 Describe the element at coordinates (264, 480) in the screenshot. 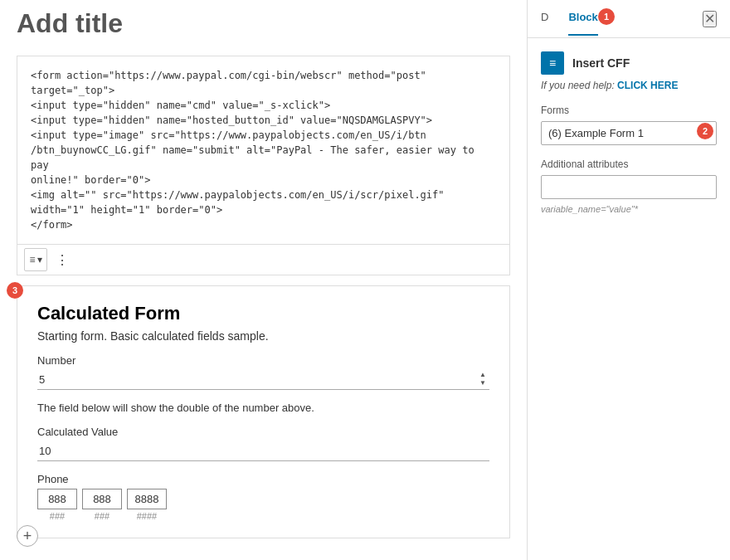

I see `phone-field-label: Phone` at that location.